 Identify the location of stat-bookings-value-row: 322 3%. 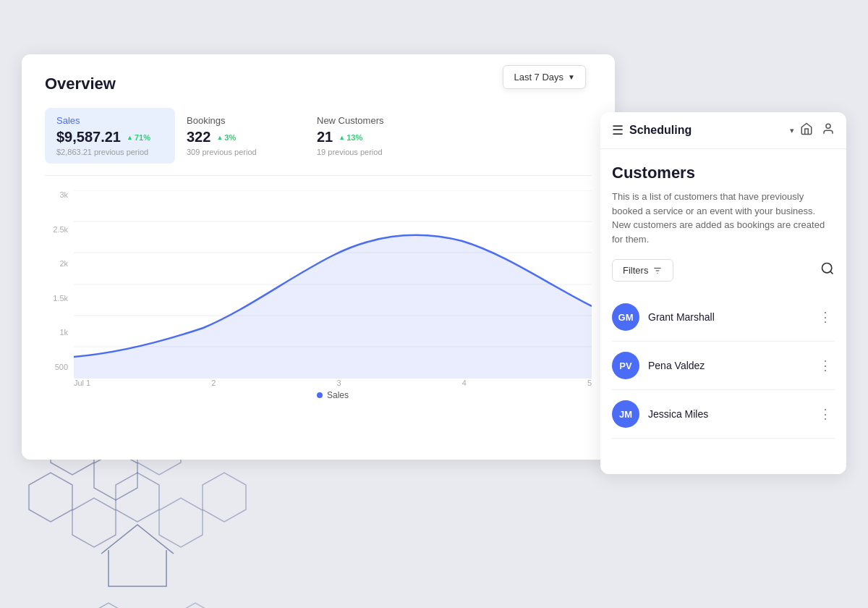
(236, 138).